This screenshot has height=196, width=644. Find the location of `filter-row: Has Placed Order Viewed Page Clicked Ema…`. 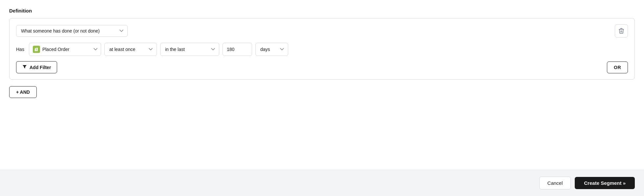

filter-row: Has Placed Order Viewed Page Clicked Ema… is located at coordinates (322, 49).